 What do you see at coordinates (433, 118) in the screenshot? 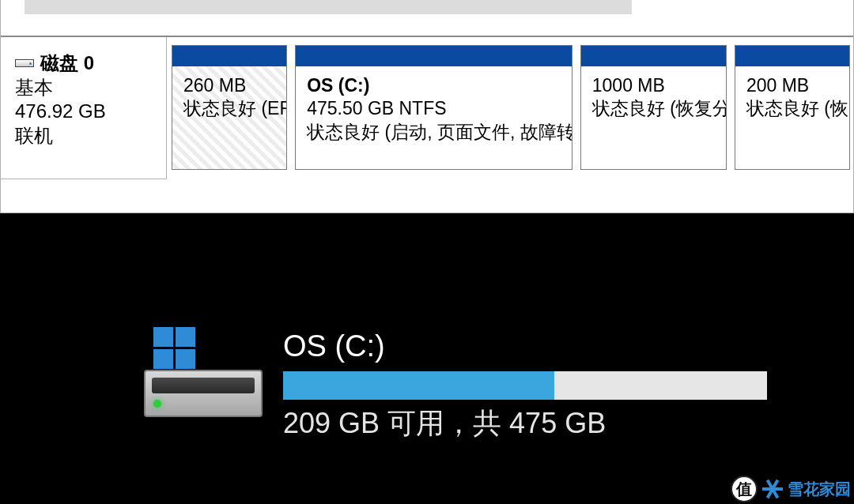
I see `partition-body: OS (C:) 475.50 GB NTFS 状态良好 (启动, 页面文件, 故…` at bounding box center [433, 118].